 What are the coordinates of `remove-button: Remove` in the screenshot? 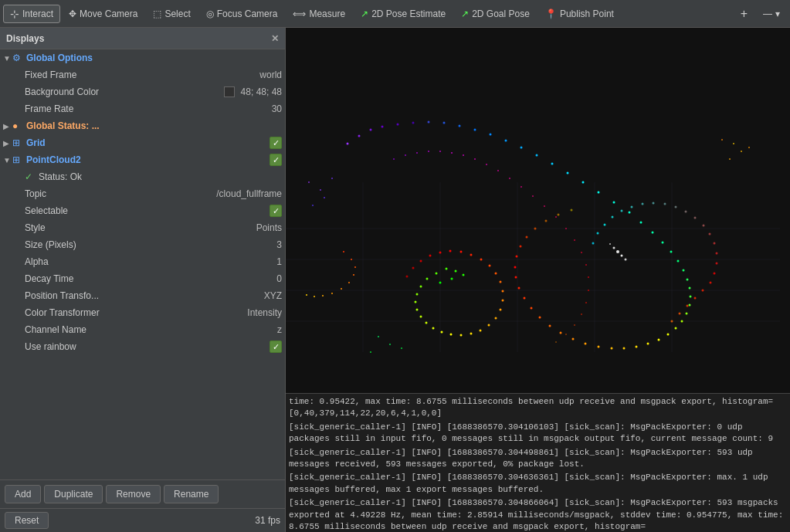 It's located at (133, 494).